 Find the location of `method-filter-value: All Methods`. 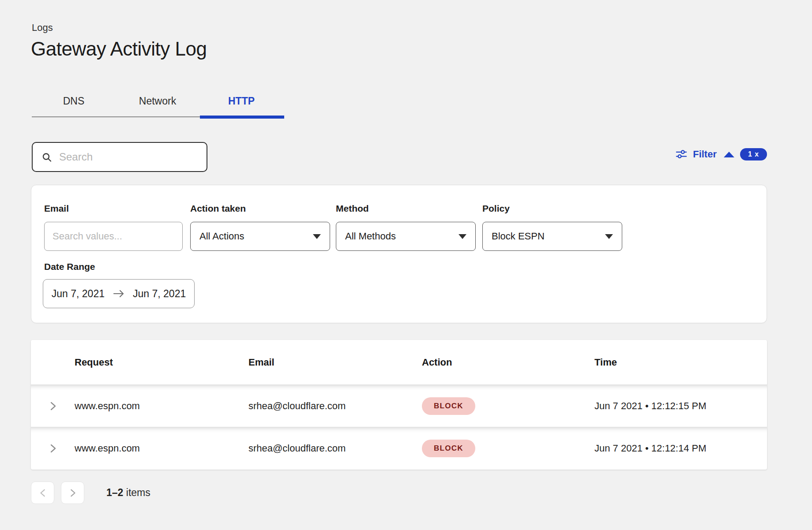

method-filter-value: All Methods is located at coordinates (371, 236).